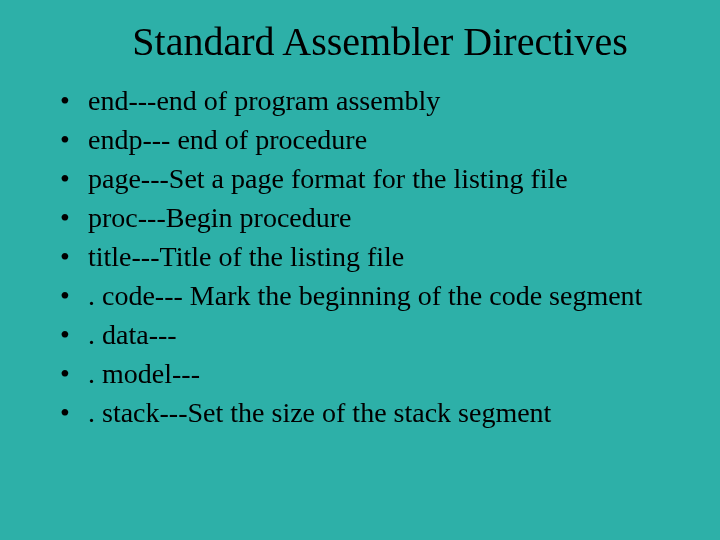 The image size is (720, 540). I want to click on list-item: endp--- end of procedure, so click(375, 140).